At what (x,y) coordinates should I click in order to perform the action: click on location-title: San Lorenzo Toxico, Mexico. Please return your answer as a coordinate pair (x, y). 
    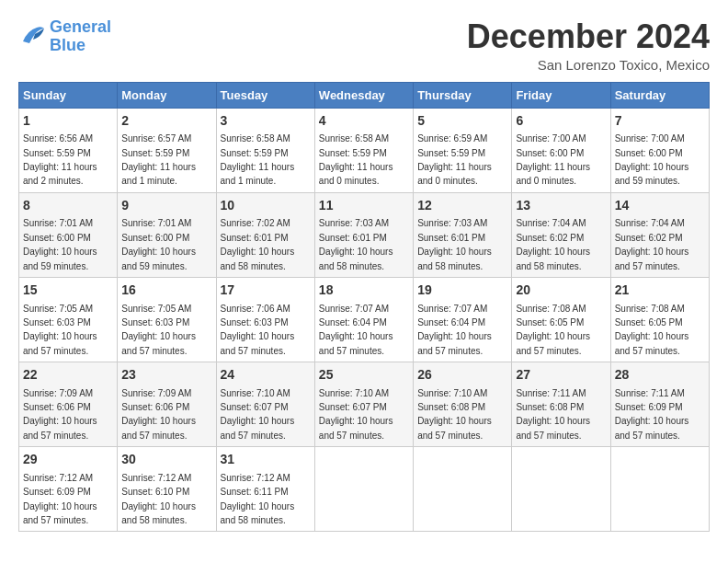
    Looking at the image, I should click on (588, 64).